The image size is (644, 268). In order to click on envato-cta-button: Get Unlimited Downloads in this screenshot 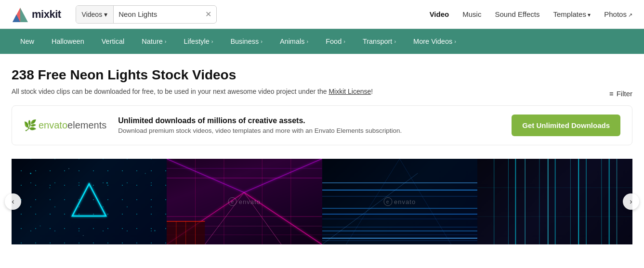, I will do `click(566, 125)`.